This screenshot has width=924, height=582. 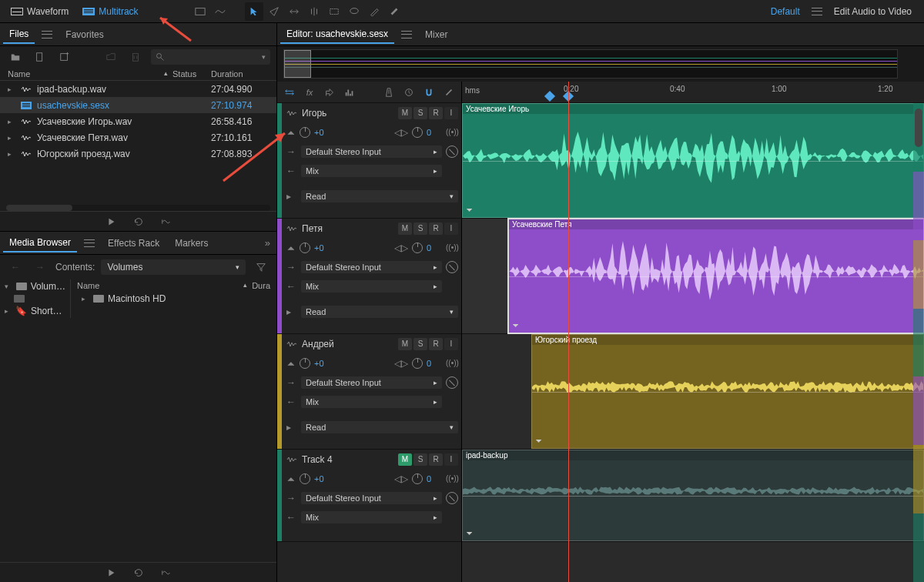 What do you see at coordinates (89, 243) in the screenshot?
I see `media-browser-menu` at bounding box center [89, 243].